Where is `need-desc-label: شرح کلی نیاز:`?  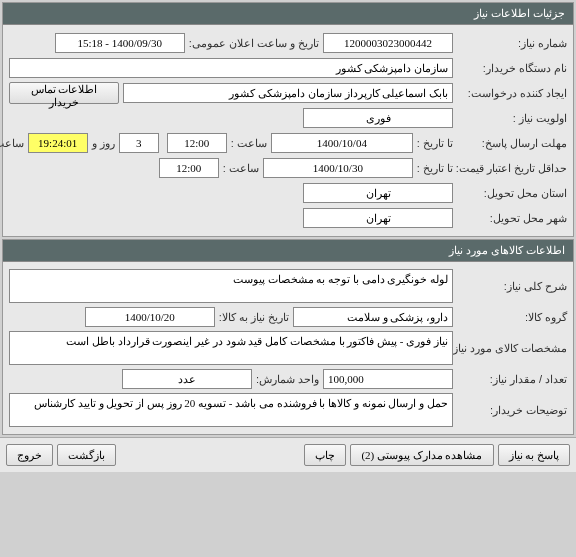
need-desc-label: شرح کلی نیاز: is located at coordinates (512, 286).